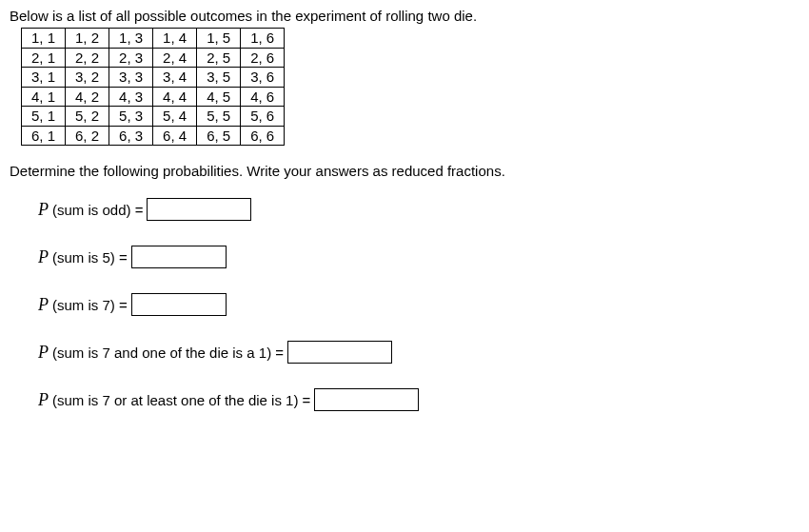 The width and height of the screenshot is (809, 532). What do you see at coordinates (175, 78) in the screenshot?
I see `outcome-cell: 3, 4` at bounding box center [175, 78].